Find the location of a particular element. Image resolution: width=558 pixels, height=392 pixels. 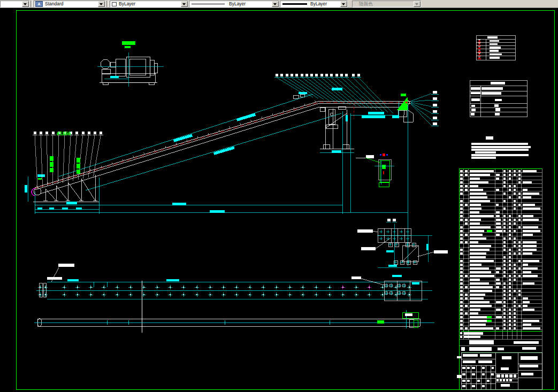

color-control-combo: ByLayer is located at coordinates (149, 4).